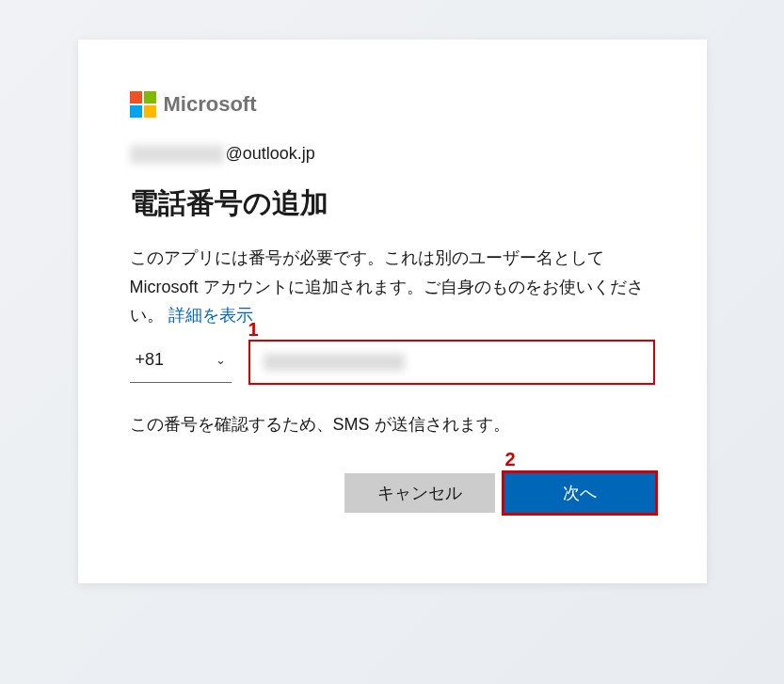 This screenshot has height=684, width=784. I want to click on microsoft-logo-icon, so click(143, 104).